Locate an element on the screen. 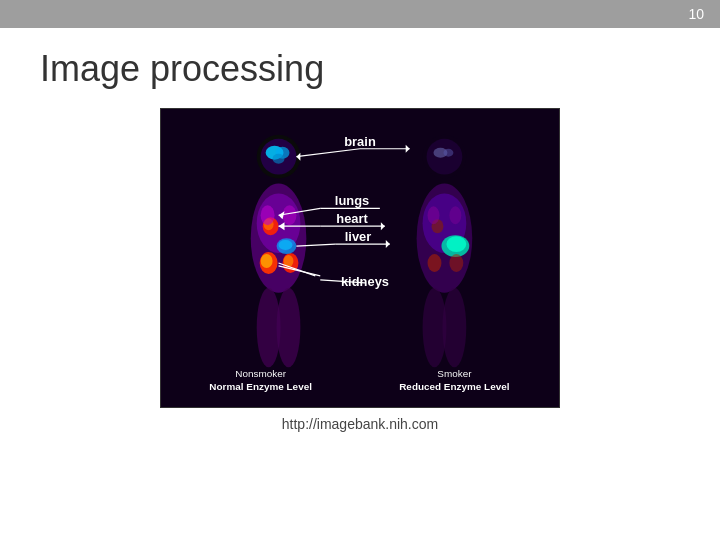  svg-text: Smoker is located at coordinates (454, 374).